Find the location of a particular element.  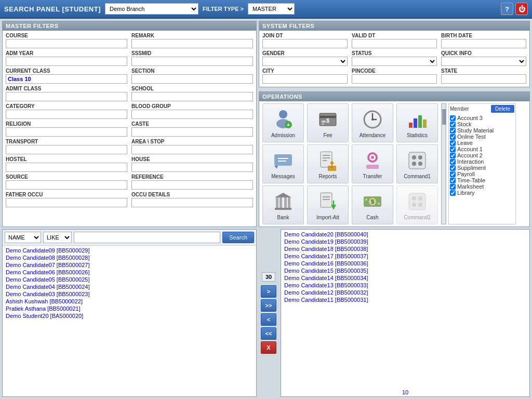

checkbox-library is located at coordinates (453, 193).